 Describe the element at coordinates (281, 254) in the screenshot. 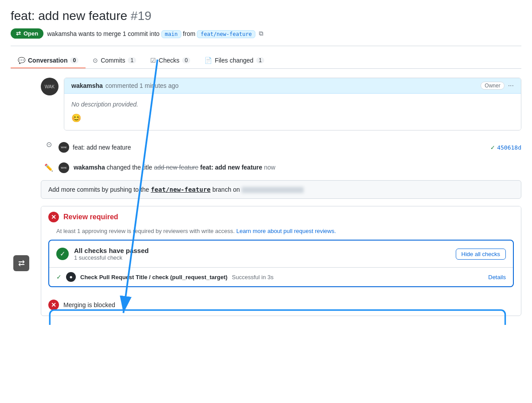

I see `checks-header: ✓ All checks have passed 1 successful ch…` at that location.